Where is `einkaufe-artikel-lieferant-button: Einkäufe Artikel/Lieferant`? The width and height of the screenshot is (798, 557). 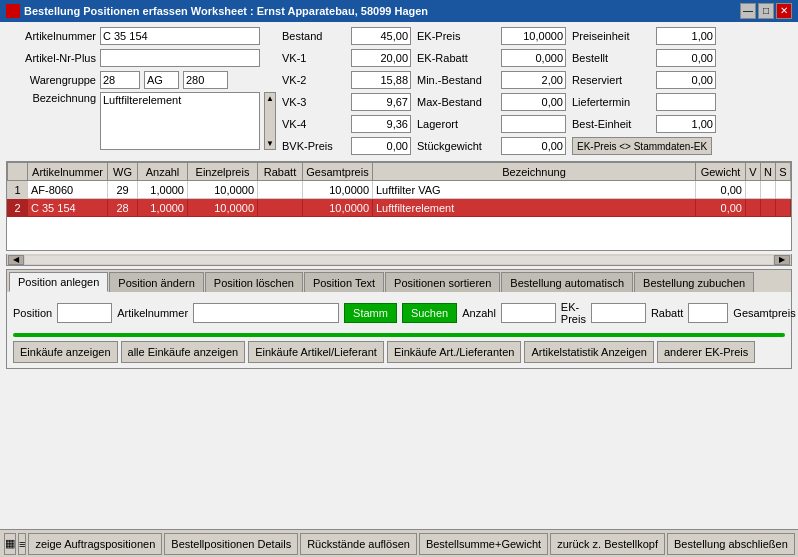
einkaufe-artikel-lieferant-button: Einkäufe Artikel/Lieferant is located at coordinates (316, 352).